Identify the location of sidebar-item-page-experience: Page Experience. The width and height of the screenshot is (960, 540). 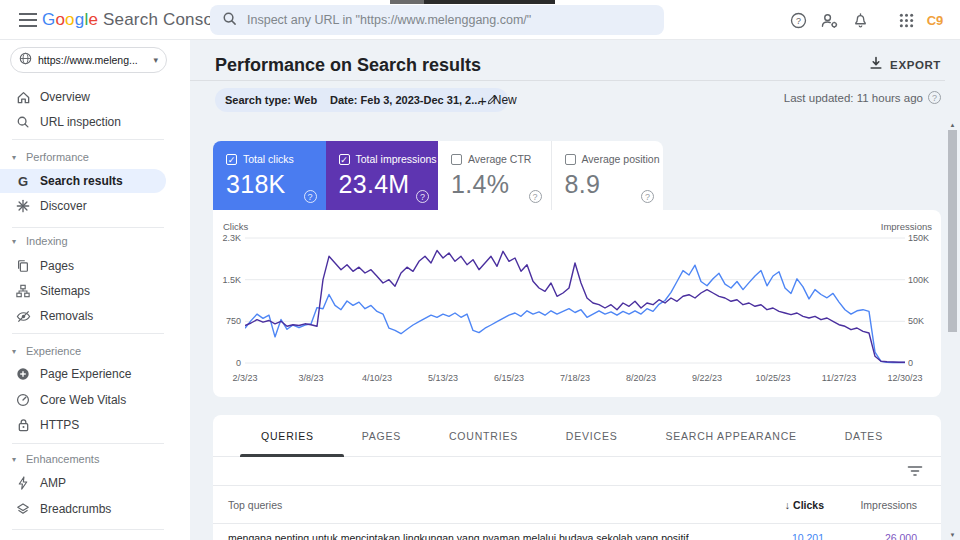
(90, 374).